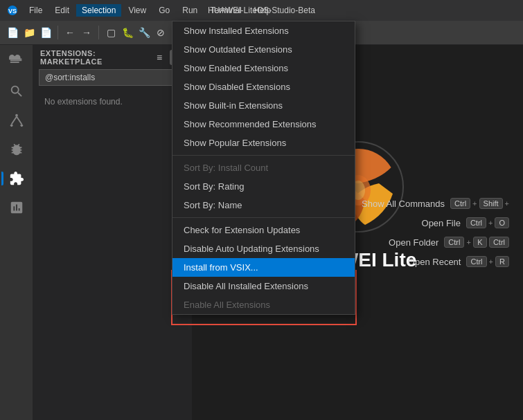 This screenshot has height=420, width=523. Describe the element at coordinates (46, 33) in the screenshot. I see `open-file-icon: 📄` at that location.